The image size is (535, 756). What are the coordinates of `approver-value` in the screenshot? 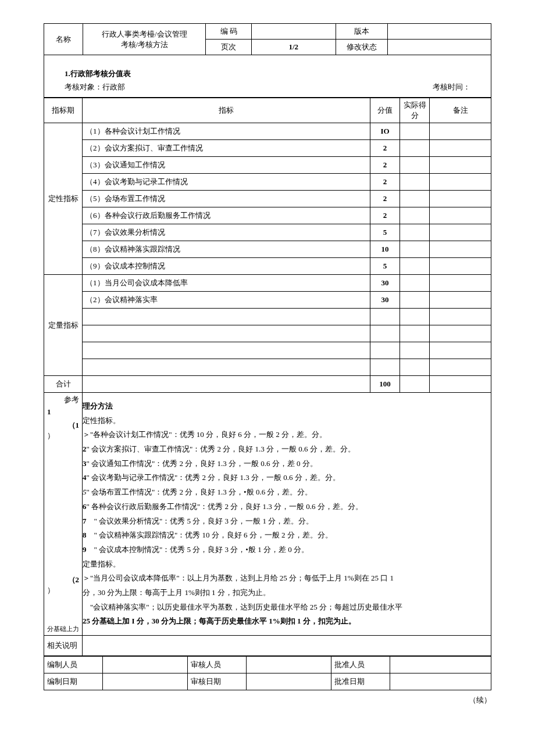 It's located at (441, 665).